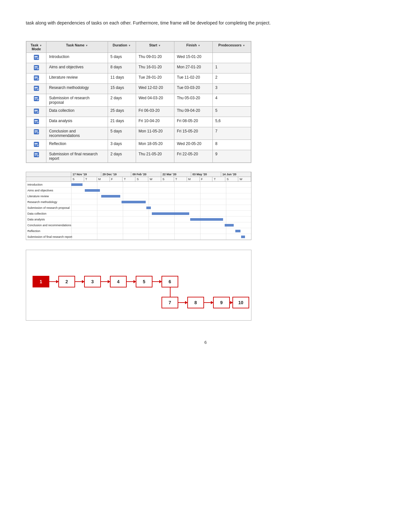  Describe the element at coordinates (122, 79) in the screenshot. I see `task-duration-cell: 11 days` at that location.